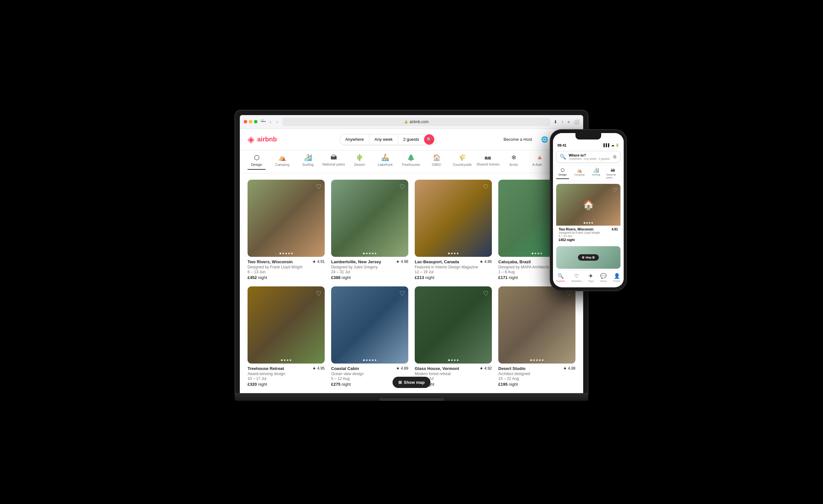 Image resolution: width=823 pixels, height=504 pixels. I want to click on property-card: ♡ Glass House, Vermont ★ 4.92 Modern for…, so click(454, 337).